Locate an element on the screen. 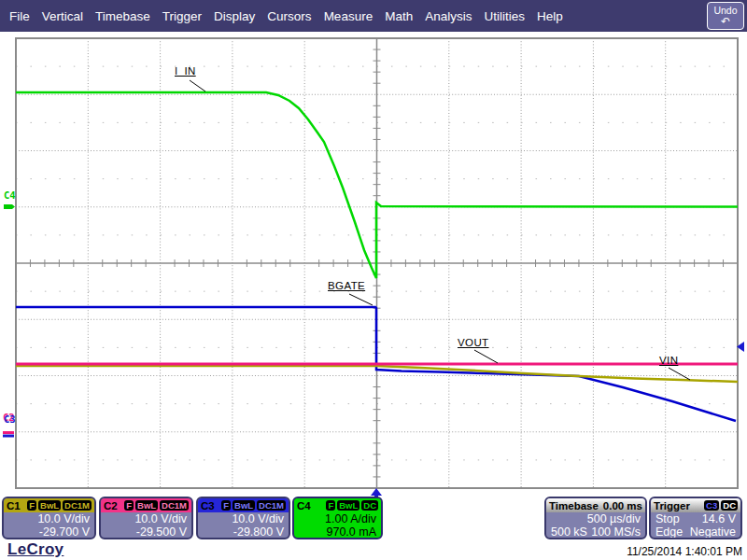 The image size is (747, 560). c4-scale: 1.00 A/div is located at coordinates (351, 519).